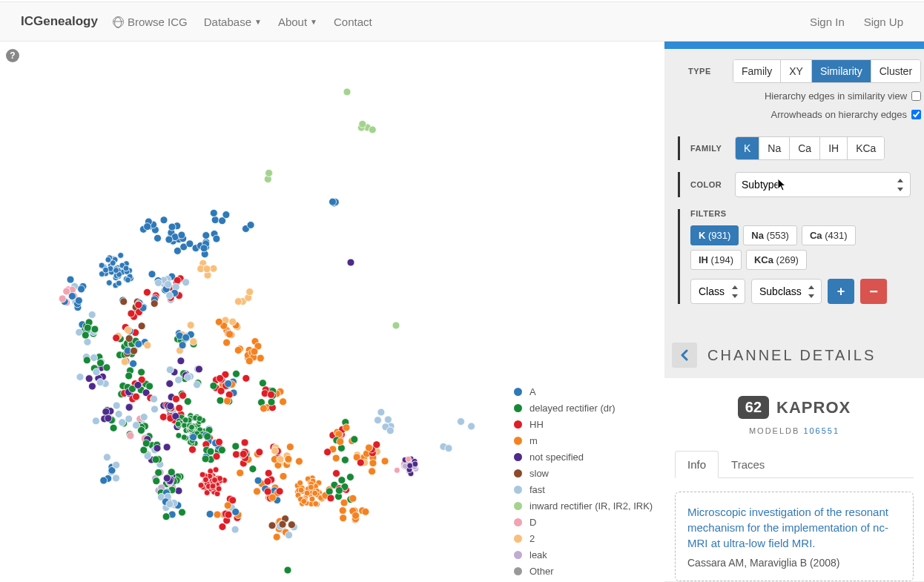 The width and height of the screenshot is (924, 582). Describe the element at coordinates (805, 148) in the screenshot. I see `family-group-ca: Ca` at that location.